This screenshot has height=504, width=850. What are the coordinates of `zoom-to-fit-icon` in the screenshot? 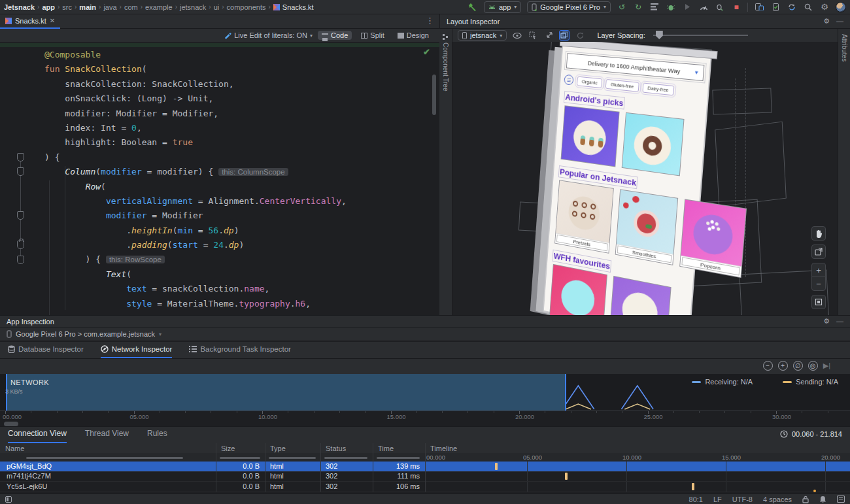 It's located at (819, 302).